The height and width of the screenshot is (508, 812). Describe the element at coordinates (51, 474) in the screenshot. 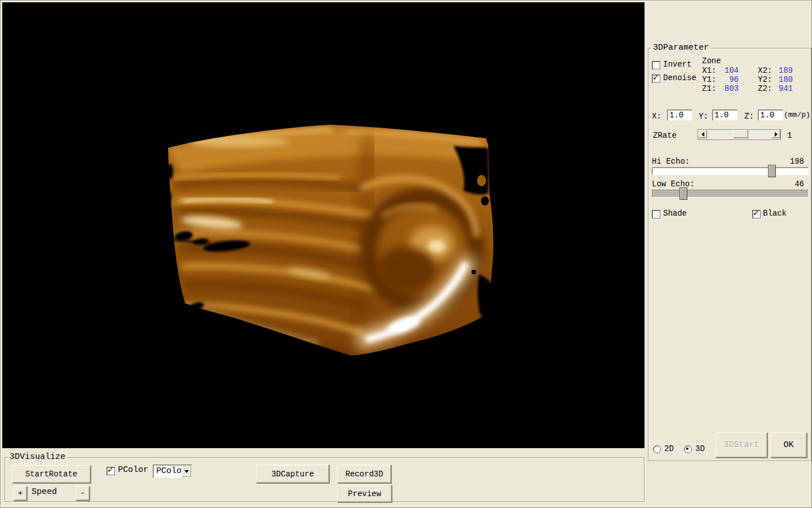

I see `start-rotate-button: StartRotate` at that location.